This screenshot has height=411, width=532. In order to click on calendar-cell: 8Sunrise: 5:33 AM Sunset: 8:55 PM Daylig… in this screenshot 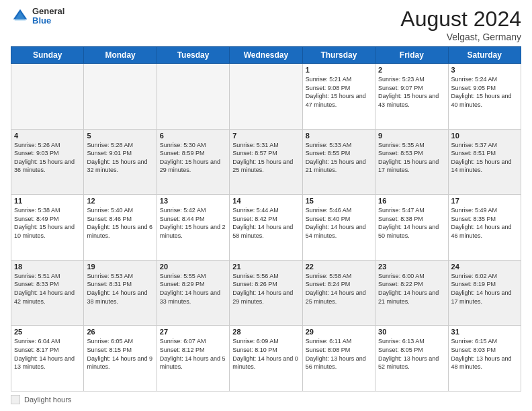, I will do `click(339, 162)`.